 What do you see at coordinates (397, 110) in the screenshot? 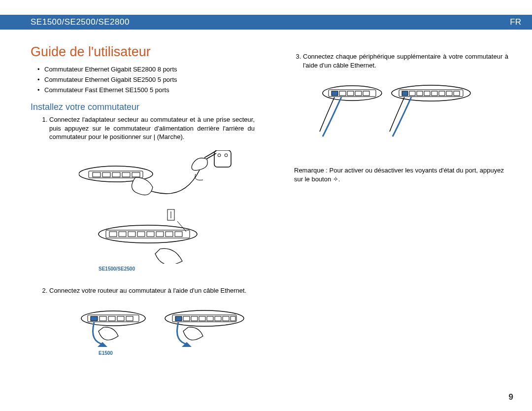
I see `device-connection-illustration` at bounding box center [397, 110].